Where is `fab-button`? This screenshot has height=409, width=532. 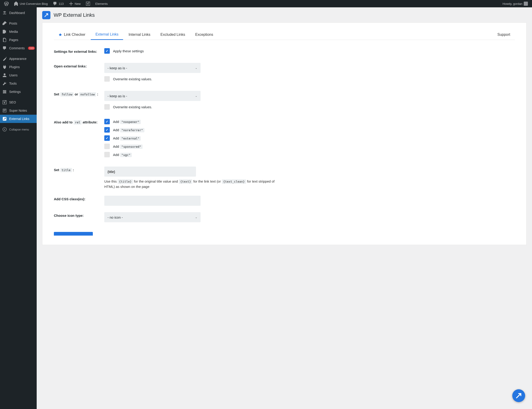 fab-button is located at coordinates (519, 396).